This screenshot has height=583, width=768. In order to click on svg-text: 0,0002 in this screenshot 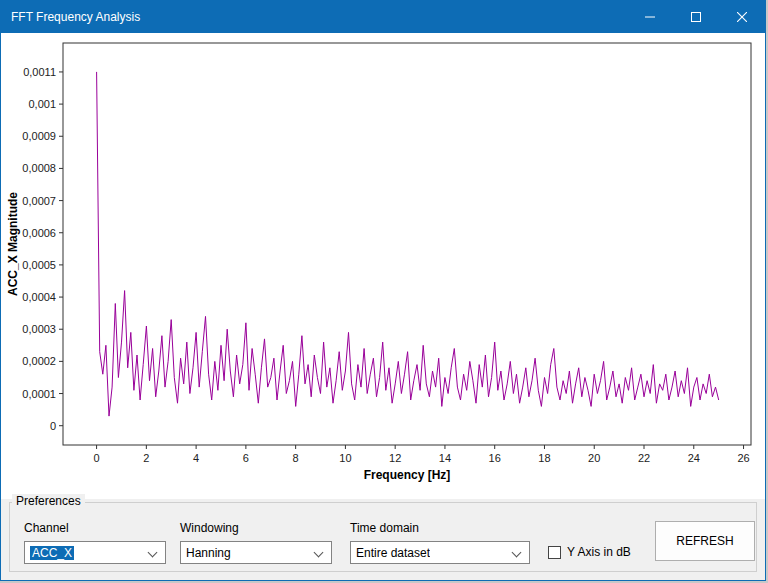, I will do `click(39, 361)`.